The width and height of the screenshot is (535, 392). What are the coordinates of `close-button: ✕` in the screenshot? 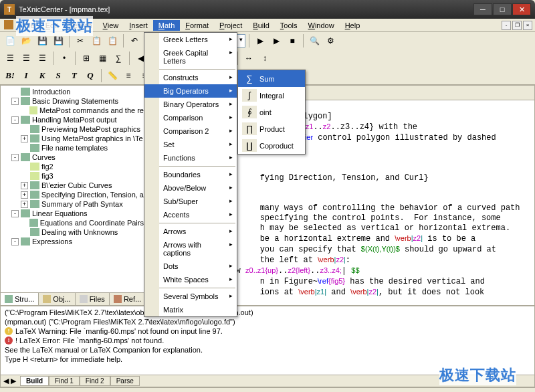 It's located at (522, 9).